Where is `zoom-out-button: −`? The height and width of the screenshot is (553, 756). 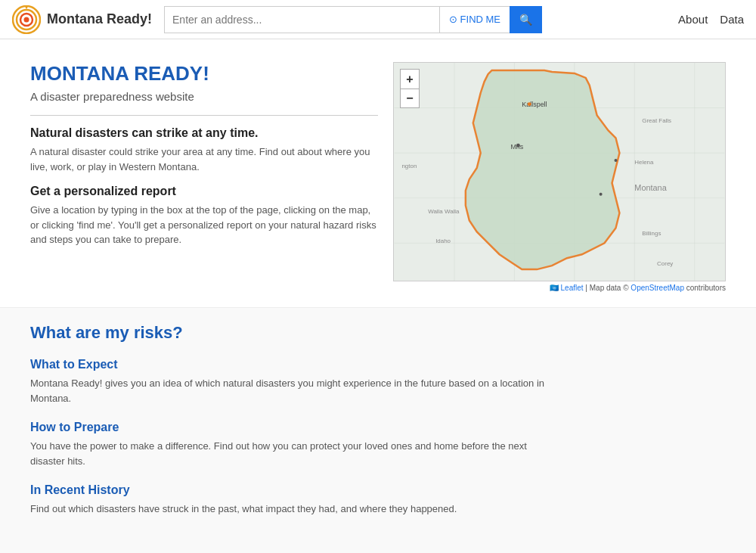 zoom-out-button: − is located at coordinates (410, 98).